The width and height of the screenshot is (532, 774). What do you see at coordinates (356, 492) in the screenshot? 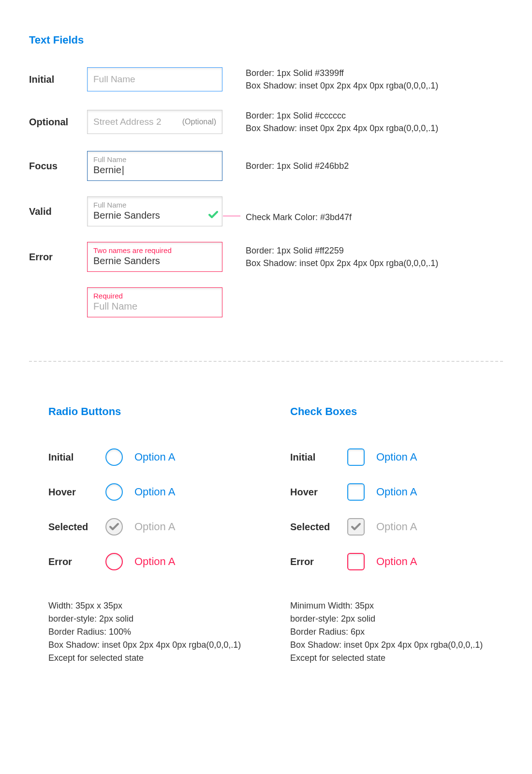
I see `checkbox-hover` at bounding box center [356, 492].